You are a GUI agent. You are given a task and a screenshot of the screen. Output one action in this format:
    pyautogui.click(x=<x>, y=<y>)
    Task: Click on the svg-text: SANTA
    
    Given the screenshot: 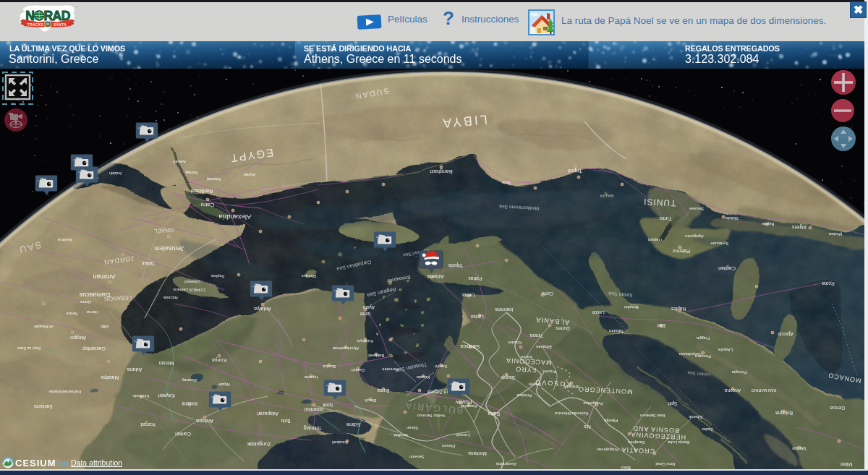 What is the action you would take?
    pyautogui.click(x=60, y=25)
    